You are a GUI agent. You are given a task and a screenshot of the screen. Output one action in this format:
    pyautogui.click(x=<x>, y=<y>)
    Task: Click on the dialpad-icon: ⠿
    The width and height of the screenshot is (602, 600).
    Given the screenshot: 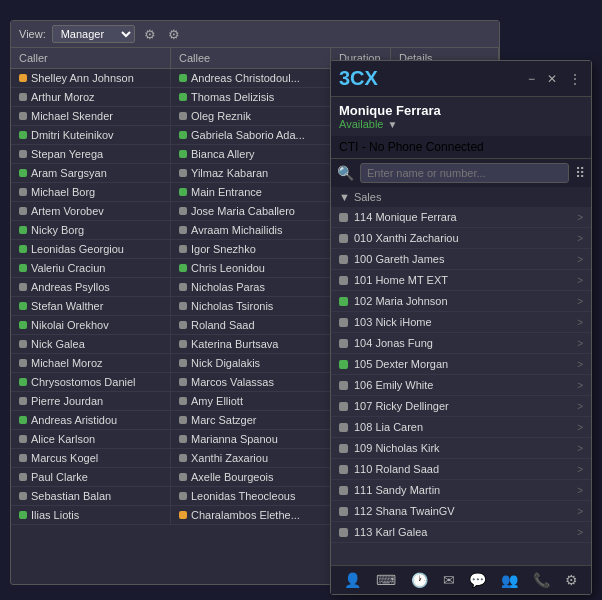 What is the action you would take?
    pyautogui.click(x=580, y=173)
    